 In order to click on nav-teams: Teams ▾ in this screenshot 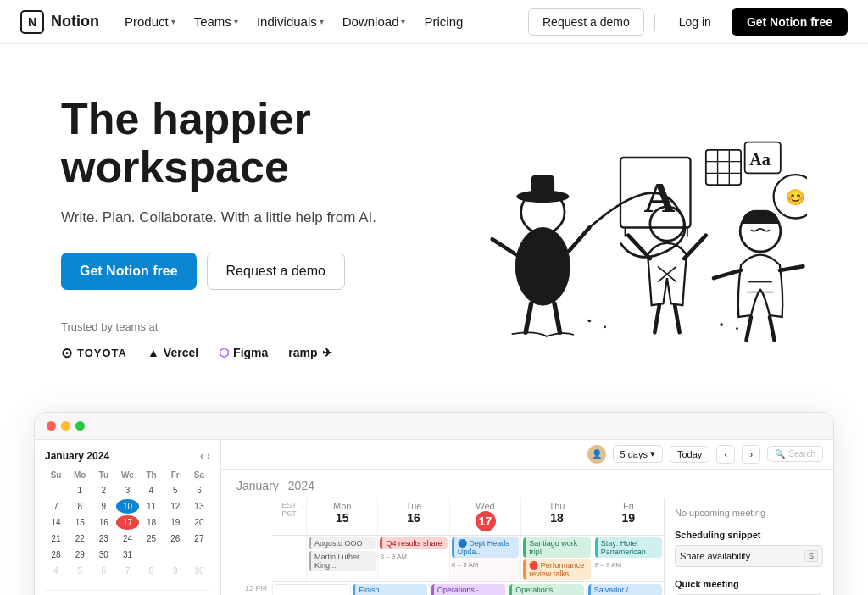, I will do `click(216, 22)`.